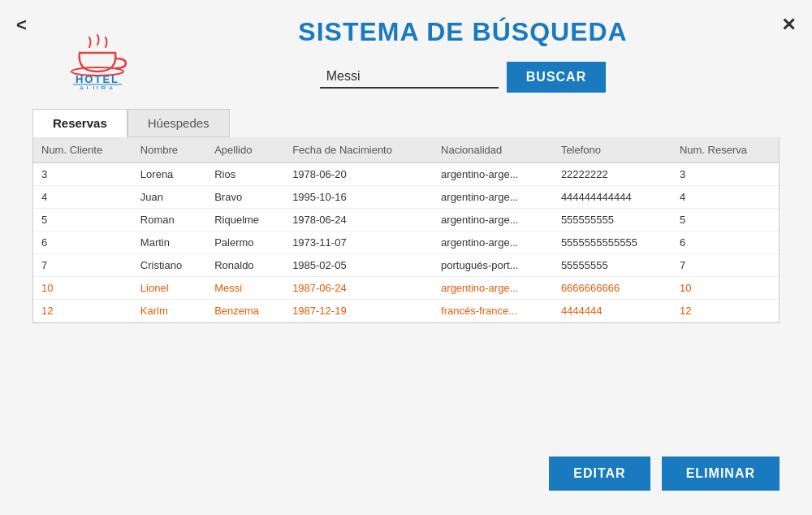 The width and height of the screenshot is (812, 515). Describe the element at coordinates (409, 77) in the screenshot. I see `search-input` at that location.